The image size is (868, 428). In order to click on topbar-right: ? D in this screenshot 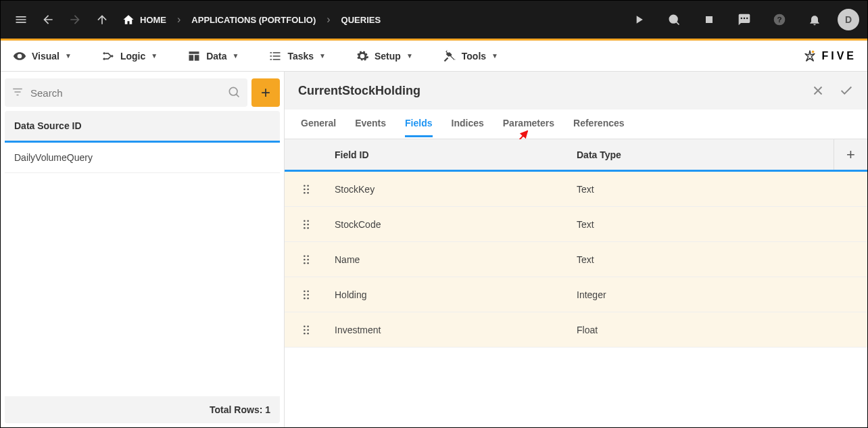, I will do `click(743, 20)`.